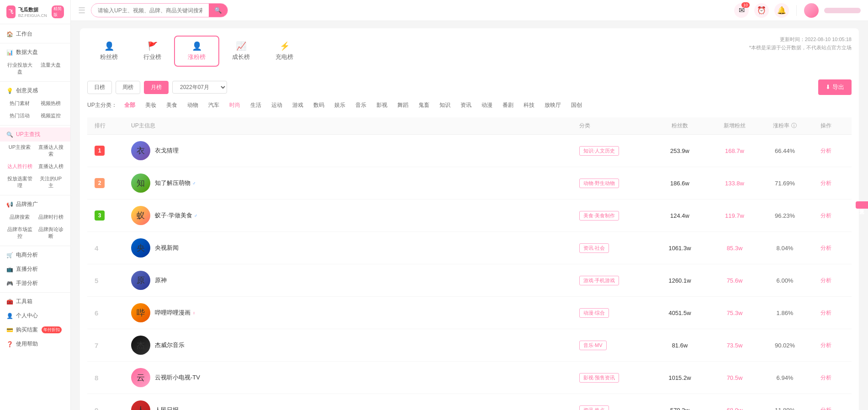 This screenshot has width=868, height=410. Describe the element at coordinates (235, 105) in the screenshot. I see `category-fashion: 时尚` at that location.